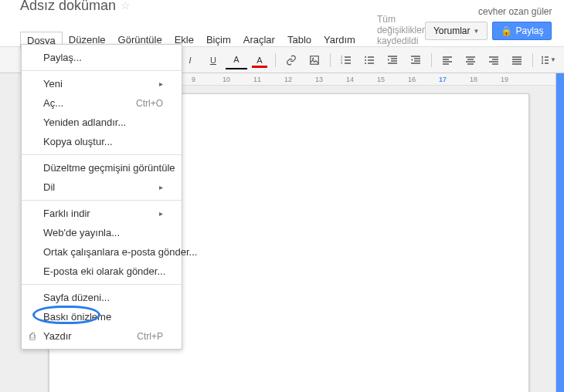  Describe the element at coordinates (102, 233) in the screenshot. I see `menu-item-publish: Web'de yayınla...` at that location.